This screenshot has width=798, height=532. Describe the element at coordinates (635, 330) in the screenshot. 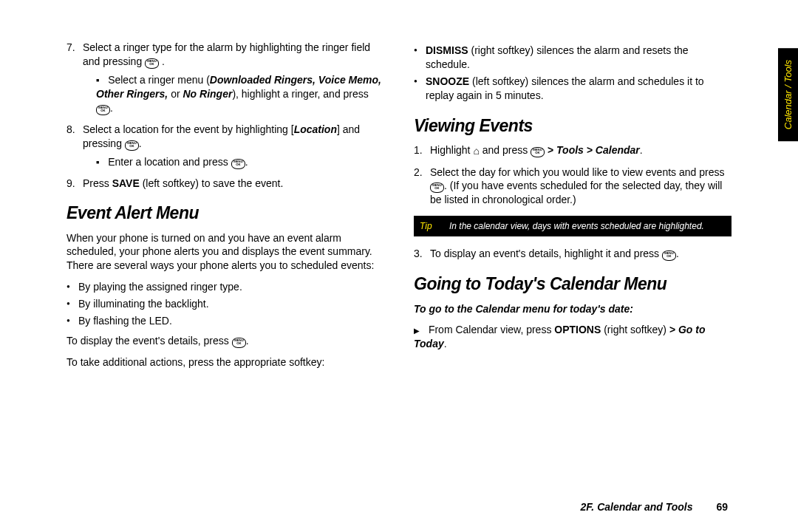

I see `today-b: (right softkey)` at that location.